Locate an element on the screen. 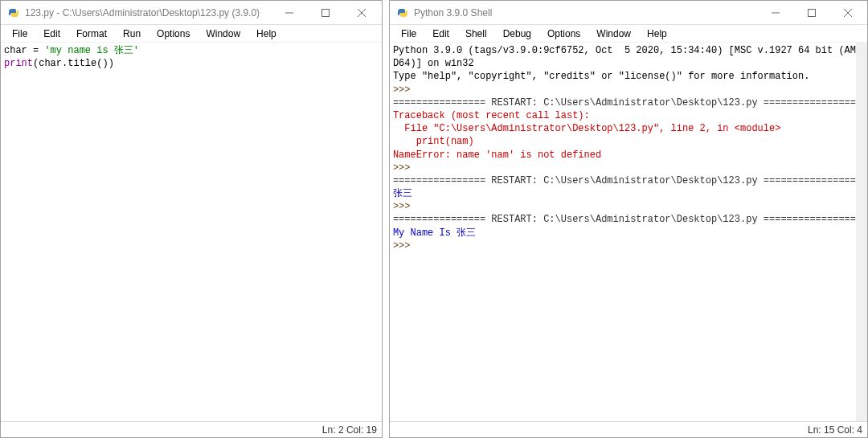 The image size is (868, 438). shell-traceback: Traceback (most recent call last): is located at coordinates (492, 116).